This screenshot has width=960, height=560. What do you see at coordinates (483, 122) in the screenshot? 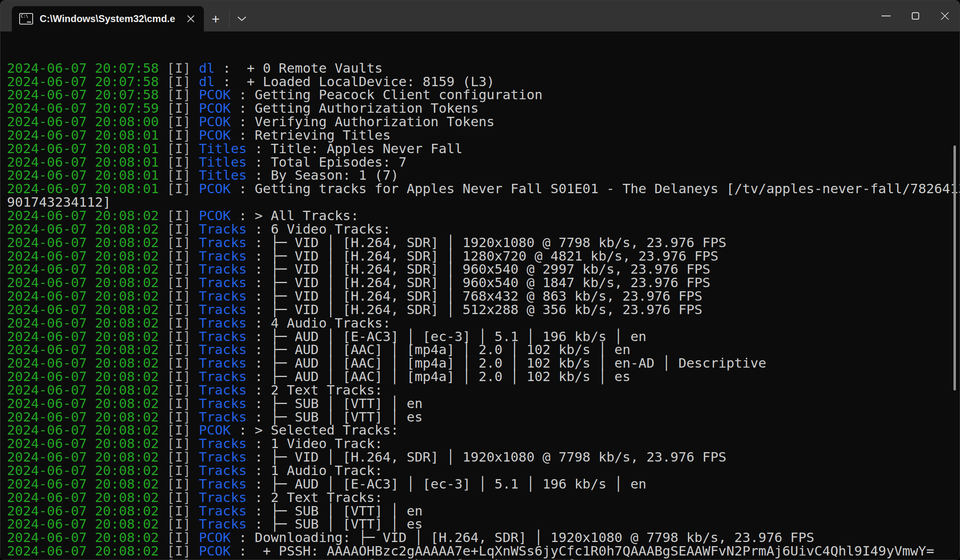
I see `log-line: 2024-06-07 20:08:00 [I] PCOK : Verifying…` at bounding box center [483, 122].